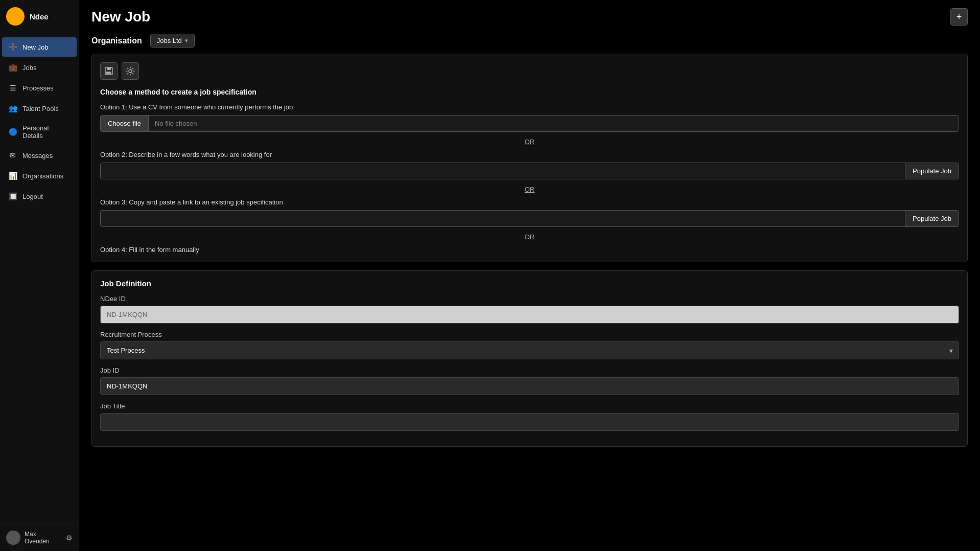 This screenshot has height=551, width=980. What do you see at coordinates (13, 176) in the screenshot?
I see `organisations-icon: 📊` at bounding box center [13, 176].